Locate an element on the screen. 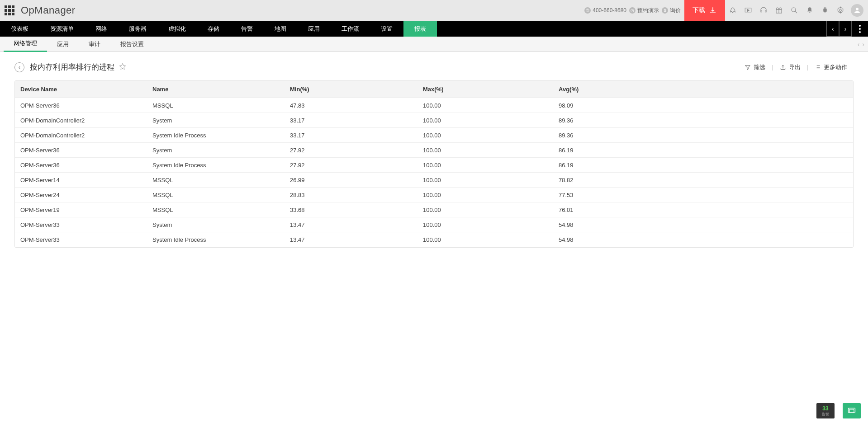 The image size is (868, 423). cell-min: 33.68 is located at coordinates (356, 210).